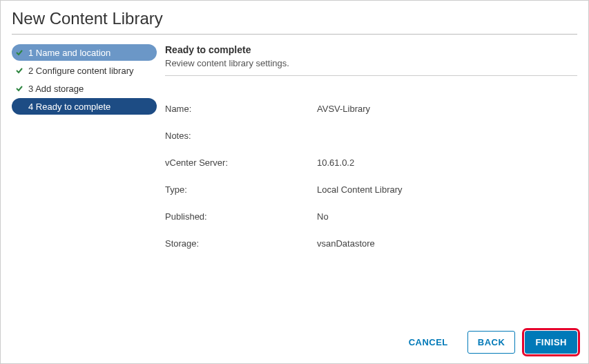 The image size is (589, 364). I want to click on summary-key-vcenter: vCenter Server:, so click(241, 163).